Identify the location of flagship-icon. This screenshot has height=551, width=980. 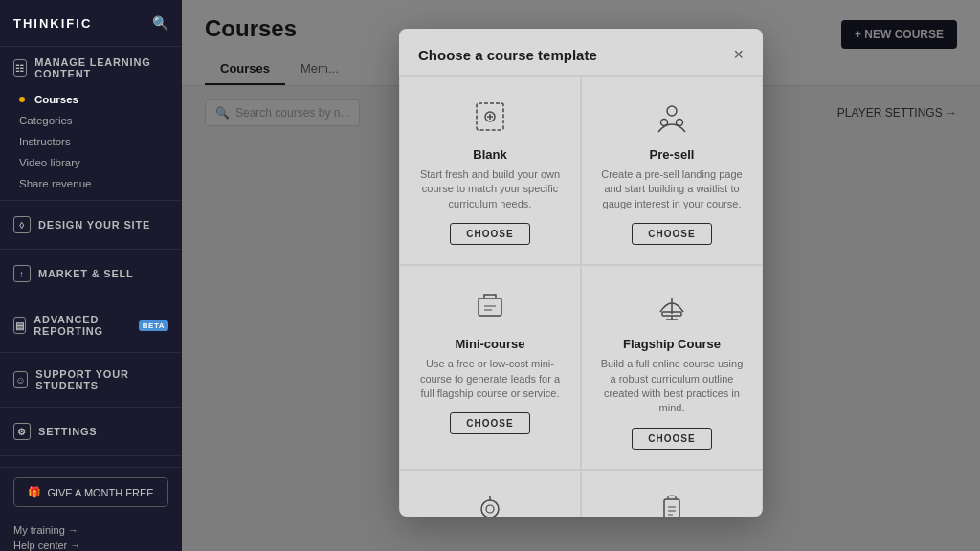
(672, 306).